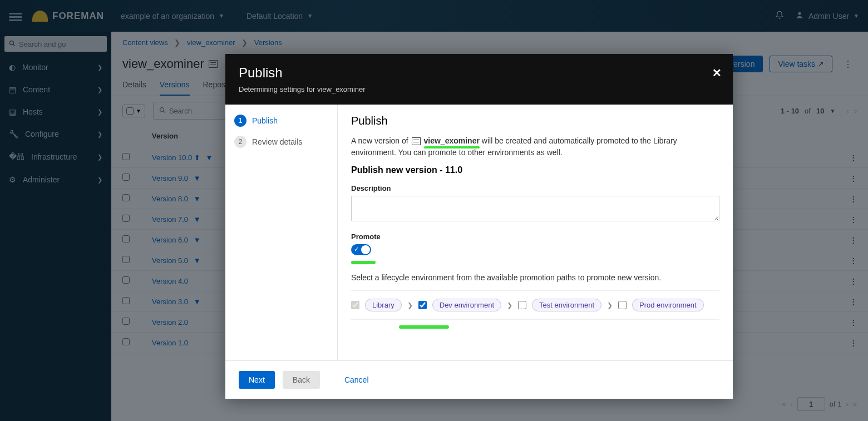 The height and width of the screenshot is (421, 868). What do you see at coordinates (282, 121) in the screenshot?
I see `wizard-step-publish: 1 Publish` at bounding box center [282, 121].